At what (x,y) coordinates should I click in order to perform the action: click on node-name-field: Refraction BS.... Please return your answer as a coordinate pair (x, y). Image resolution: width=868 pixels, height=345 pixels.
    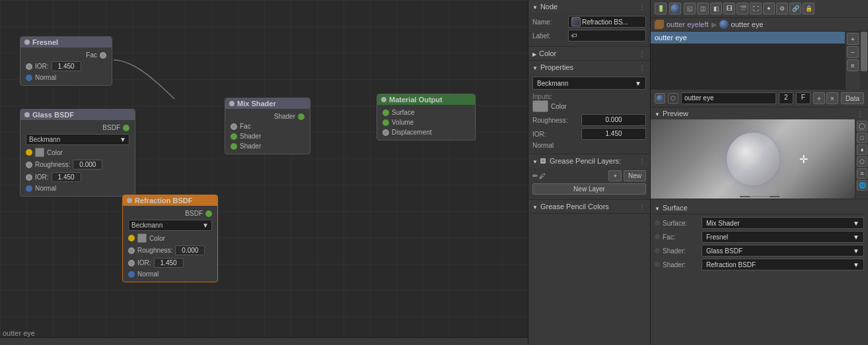
    Looking at the image, I should click on (607, 22).